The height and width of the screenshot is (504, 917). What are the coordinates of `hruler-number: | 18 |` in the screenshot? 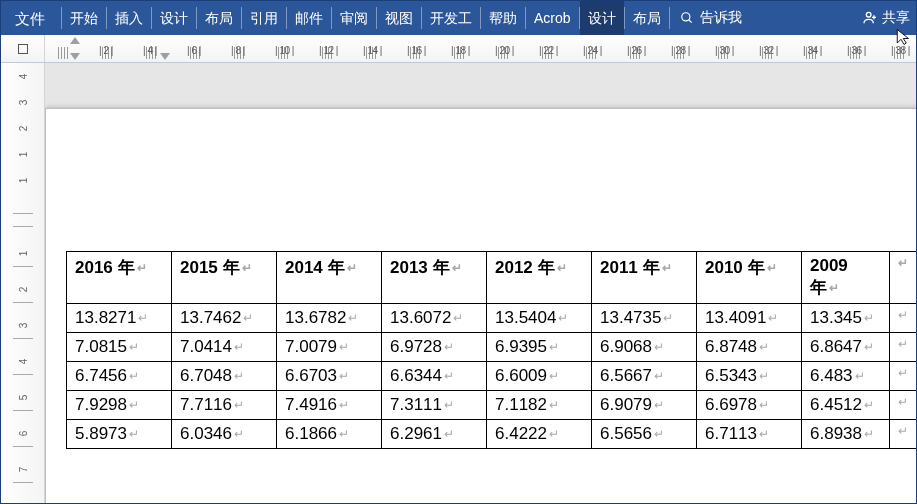 It's located at (460, 50).